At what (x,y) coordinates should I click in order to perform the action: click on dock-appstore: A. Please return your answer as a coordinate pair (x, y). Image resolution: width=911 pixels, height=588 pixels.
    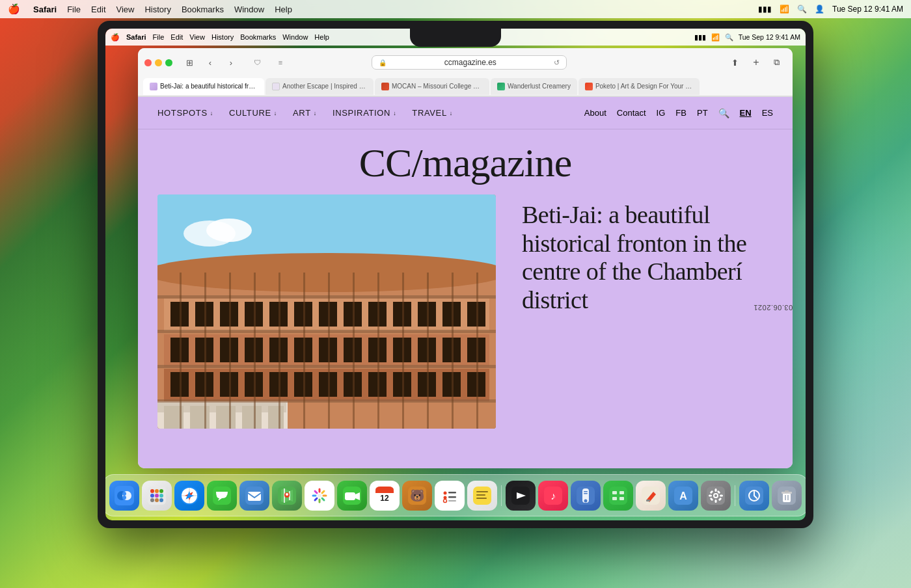
    Looking at the image, I should click on (683, 496).